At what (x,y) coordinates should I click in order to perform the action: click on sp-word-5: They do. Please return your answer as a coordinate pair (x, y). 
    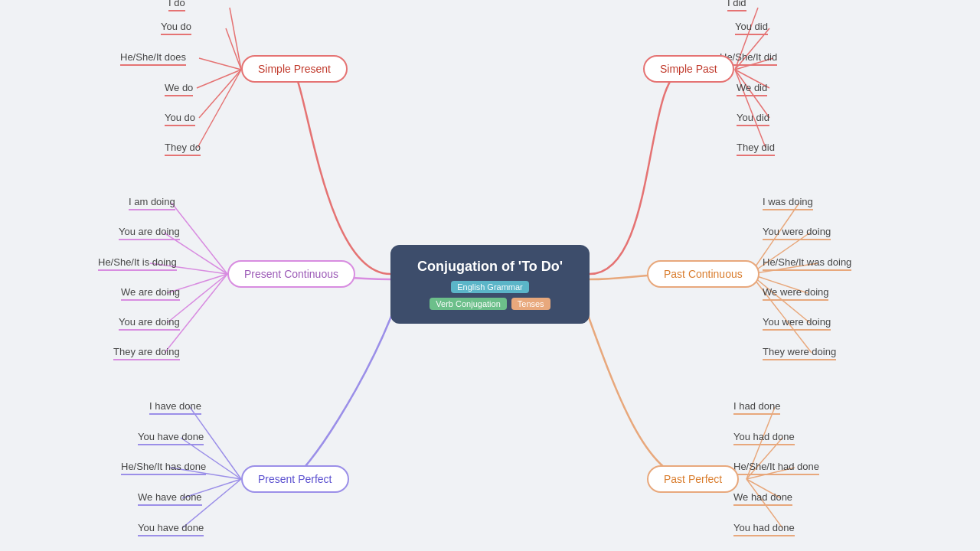
    Looking at the image, I should click on (182, 148).